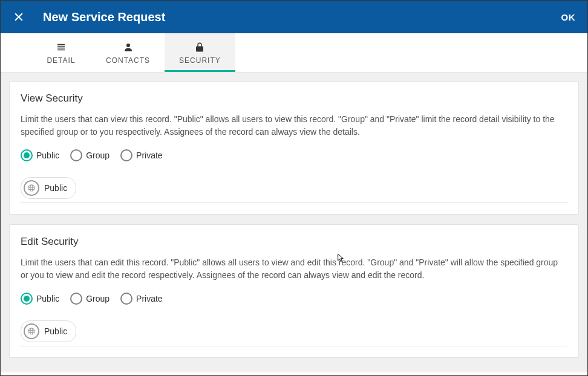 The image size is (588, 376). Describe the element at coordinates (61, 60) in the screenshot. I see `tab-label: DETAIL` at that location.